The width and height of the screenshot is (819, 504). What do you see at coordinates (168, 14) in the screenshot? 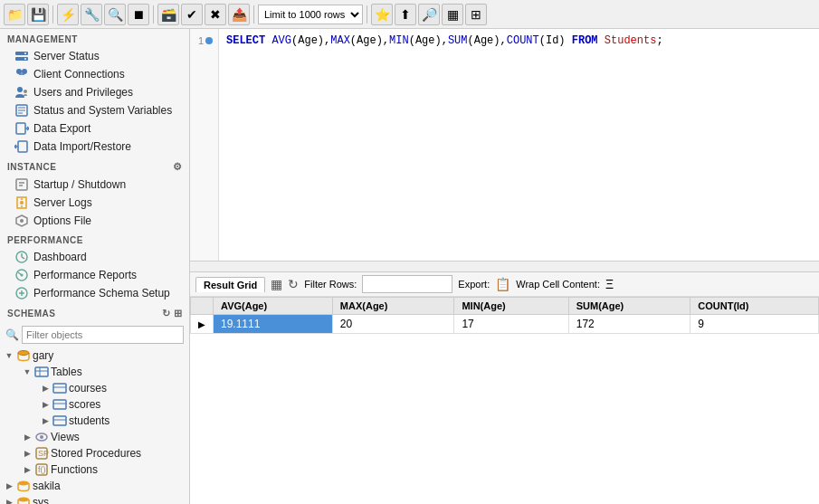
I see `db-button: 🗃️` at bounding box center [168, 14].